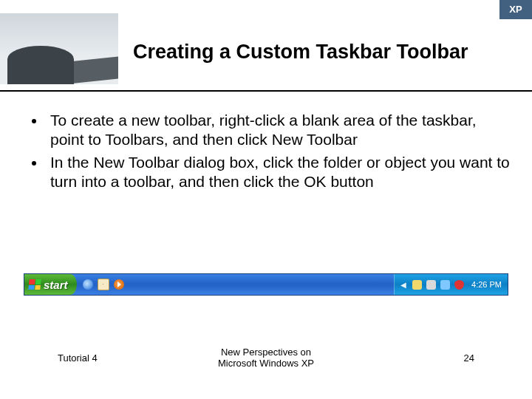  I want to click on windows-logo-icon, so click(34, 284).